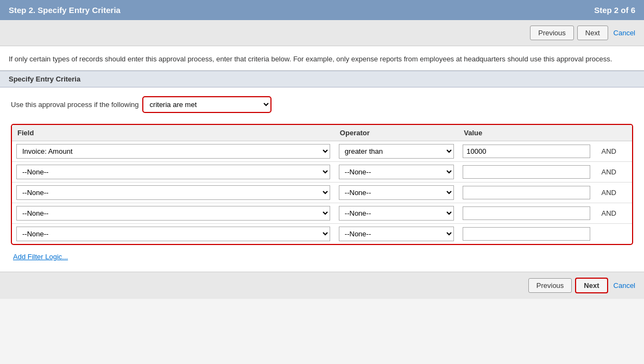 This screenshot has width=644, height=364. I want to click on top-cancel-link: Cancel, so click(624, 33).